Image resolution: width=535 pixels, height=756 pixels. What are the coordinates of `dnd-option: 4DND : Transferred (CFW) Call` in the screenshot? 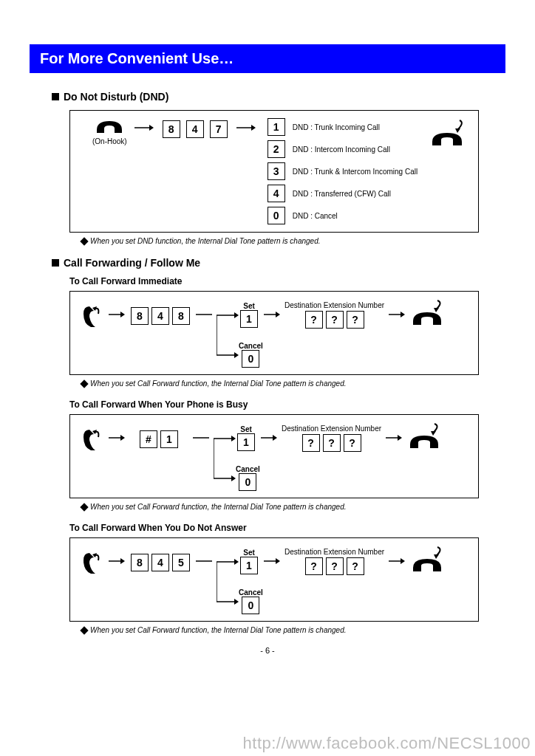 It's located at (342, 193).